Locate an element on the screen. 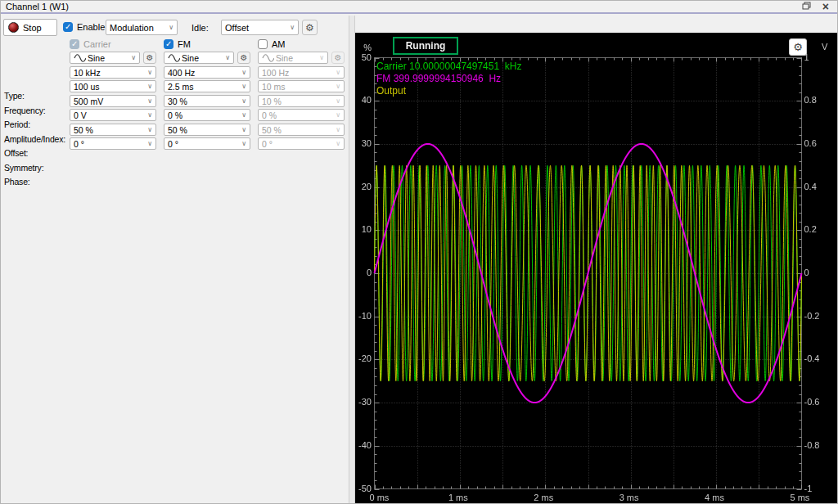 The image size is (838, 504). fm-index-value: 30 % is located at coordinates (178, 101).